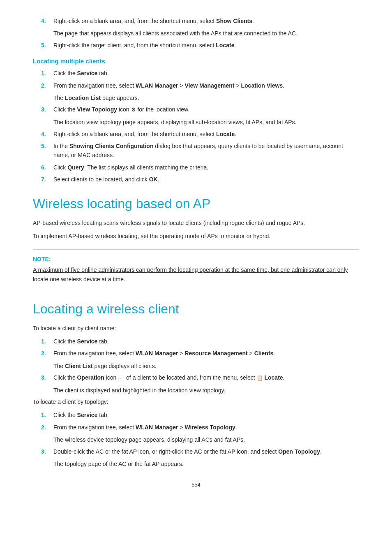  Describe the element at coordinates (196, 452) in the screenshot. I see `by-topology-step3-list: 3. Double-click the AC or the fat AP ico…` at that location.